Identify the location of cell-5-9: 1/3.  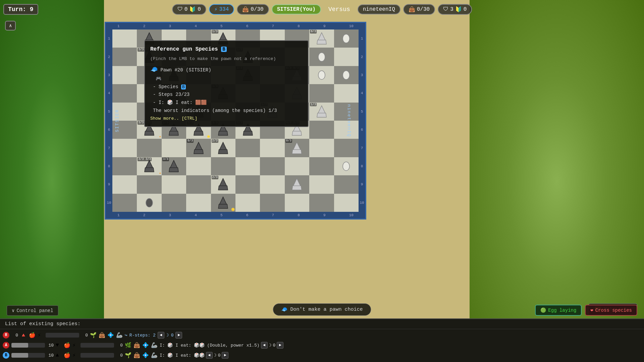
(321, 112).